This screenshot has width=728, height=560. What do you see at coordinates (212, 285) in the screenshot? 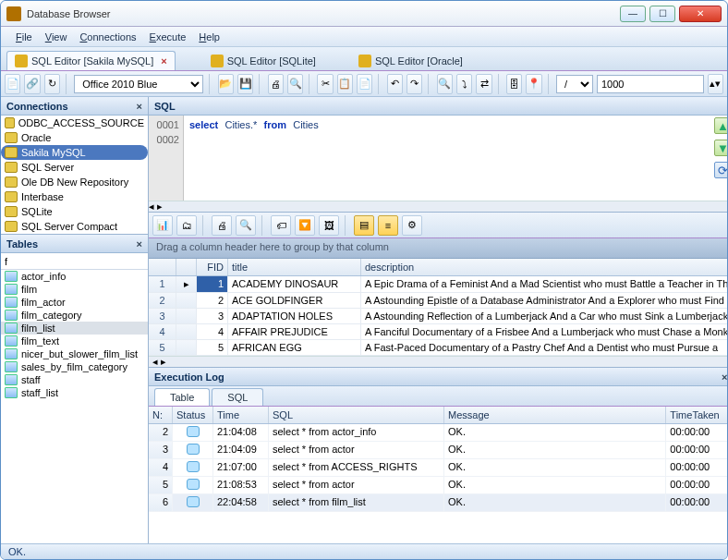
I see `cell-fid: 1` at bounding box center [212, 285].